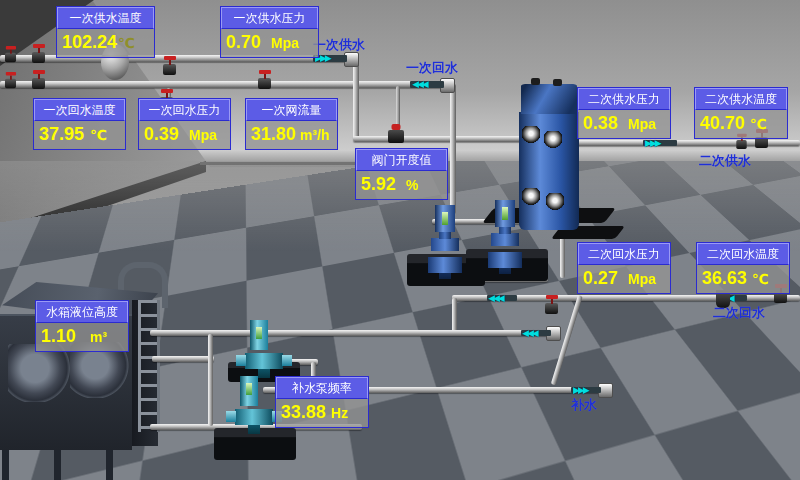  What do you see at coordinates (149, 366) in the screenshot?
I see `tank-ladder` at bounding box center [149, 366].